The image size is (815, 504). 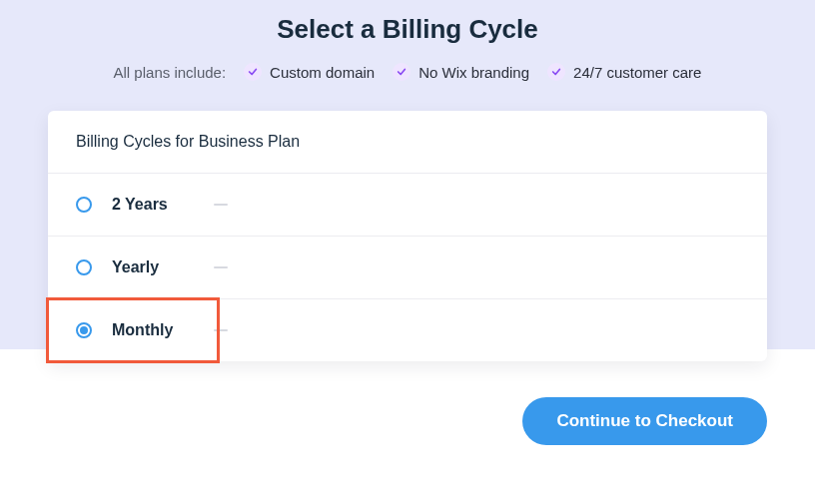 What do you see at coordinates (408, 22) in the screenshot?
I see `page-title: Select a Billing Cycle` at bounding box center [408, 22].